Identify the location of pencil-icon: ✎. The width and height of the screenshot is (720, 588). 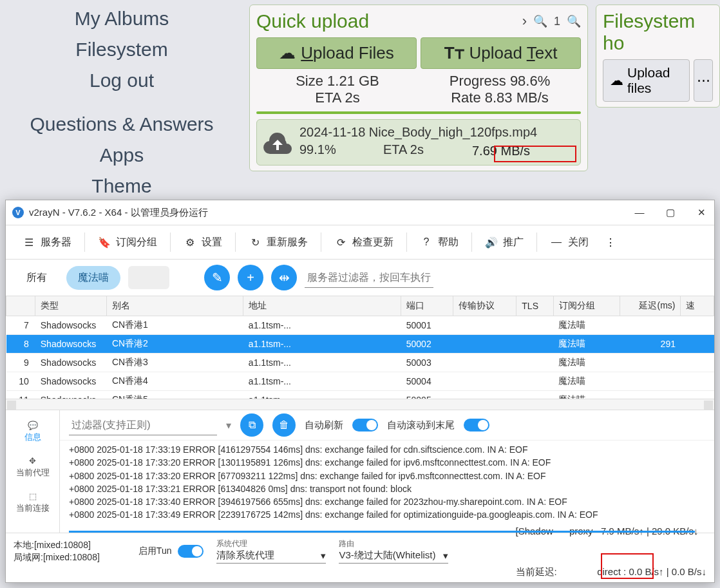
(218, 278).